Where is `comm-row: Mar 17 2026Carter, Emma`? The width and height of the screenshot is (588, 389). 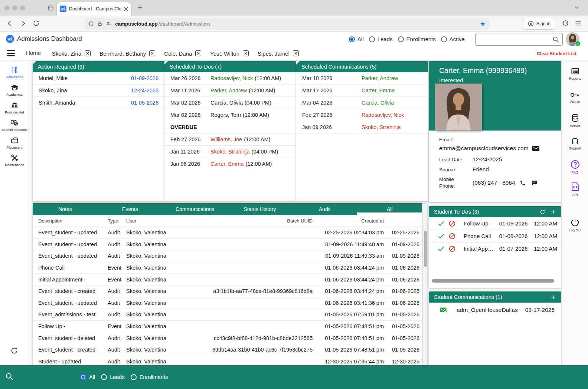 comm-row: Mar 17 2026Carter, Emma is located at coordinates (362, 90).